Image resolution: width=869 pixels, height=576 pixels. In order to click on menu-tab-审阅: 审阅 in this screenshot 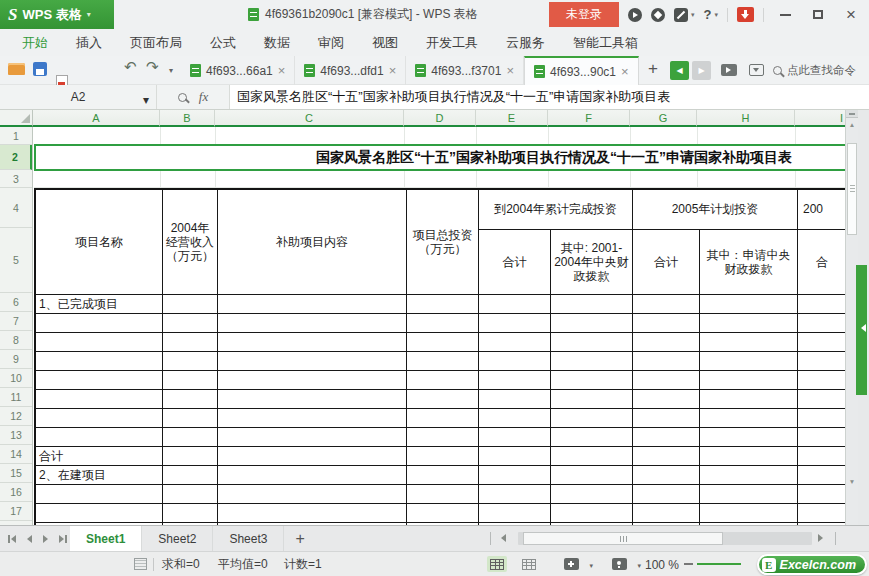, I will do `click(331, 42)`.